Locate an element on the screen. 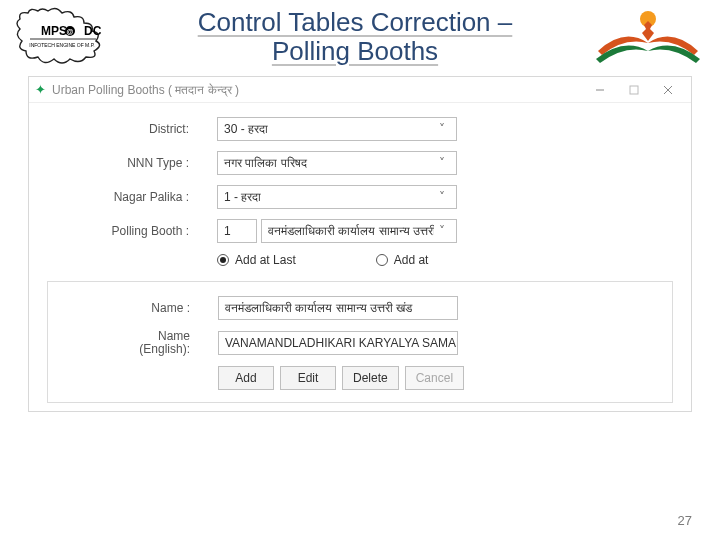 The height and width of the screenshot is (540, 720). add-at-last-radio: Add at Last is located at coordinates (256, 260).